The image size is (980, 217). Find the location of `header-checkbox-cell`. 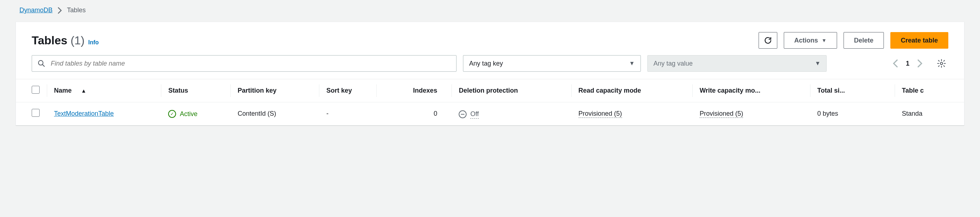

header-checkbox-cell is located at coordinates (31, 91).